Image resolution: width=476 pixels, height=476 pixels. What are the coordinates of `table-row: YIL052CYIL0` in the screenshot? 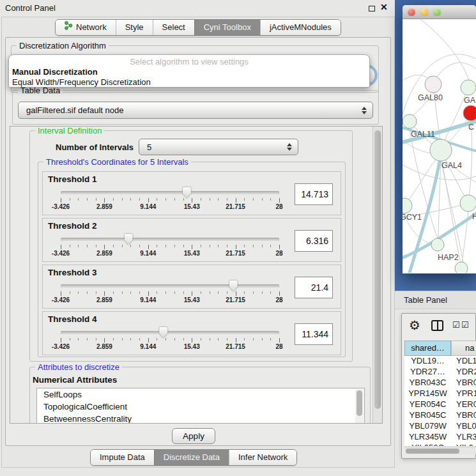 It's located at (440, 445).